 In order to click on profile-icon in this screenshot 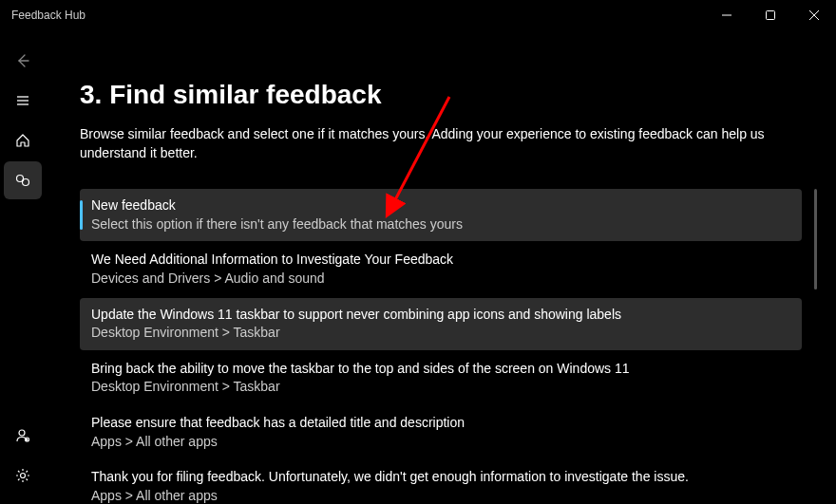, I will do `click(23, 436)`.